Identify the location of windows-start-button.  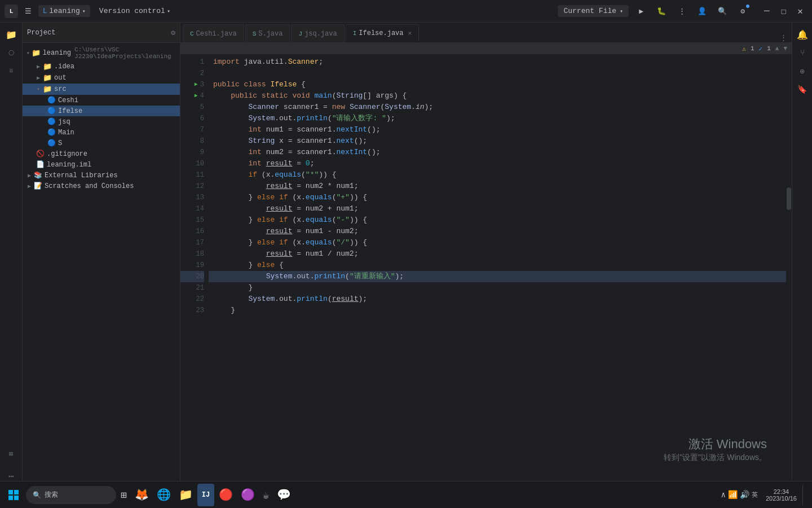
(14, 495).